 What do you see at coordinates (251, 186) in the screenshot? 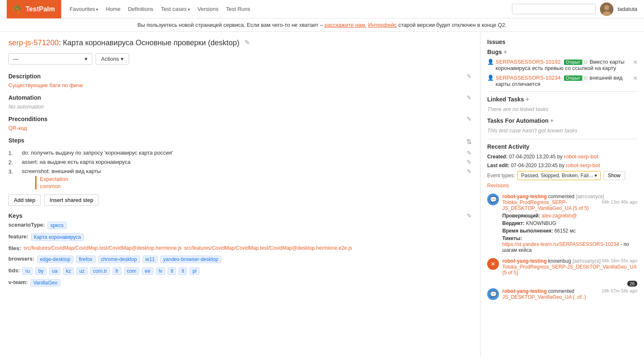
I see `step-3-nested-common: common` at bounding box center [251, 186].